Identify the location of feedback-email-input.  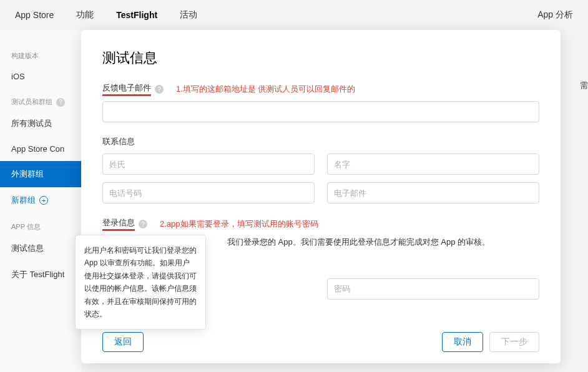
(321, 112).